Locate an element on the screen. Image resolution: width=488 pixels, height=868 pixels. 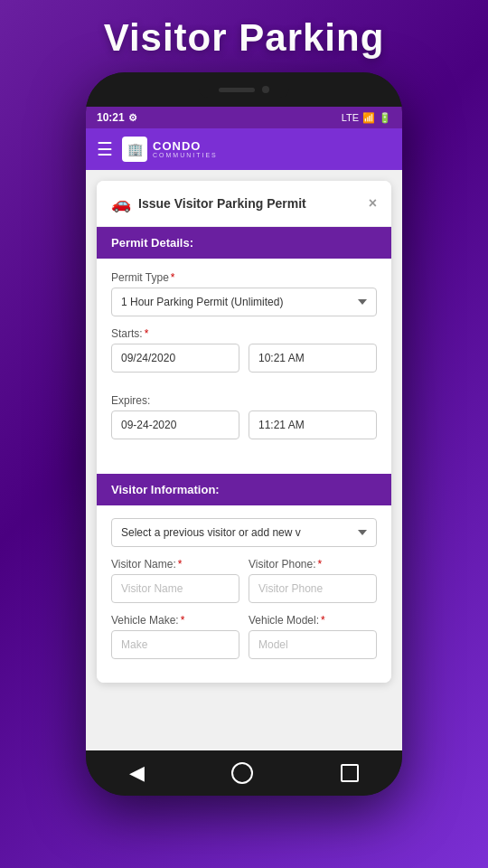
visitor-info-header: Visitor Information: is located at coordinates (244, 490).